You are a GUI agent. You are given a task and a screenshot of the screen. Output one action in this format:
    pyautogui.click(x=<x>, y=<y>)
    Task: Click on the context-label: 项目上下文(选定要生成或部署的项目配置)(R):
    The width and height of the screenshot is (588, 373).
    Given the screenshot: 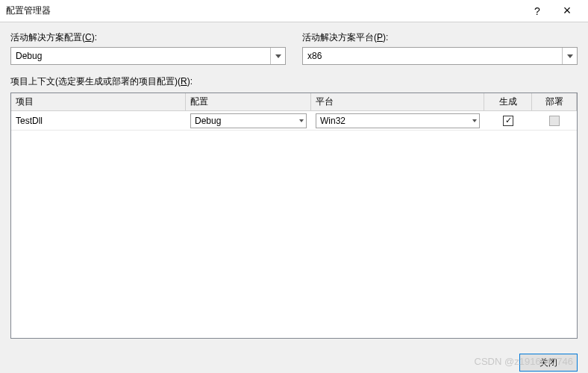 What is the action you would take?
    pyautogui.click(x=294, y=82)
    